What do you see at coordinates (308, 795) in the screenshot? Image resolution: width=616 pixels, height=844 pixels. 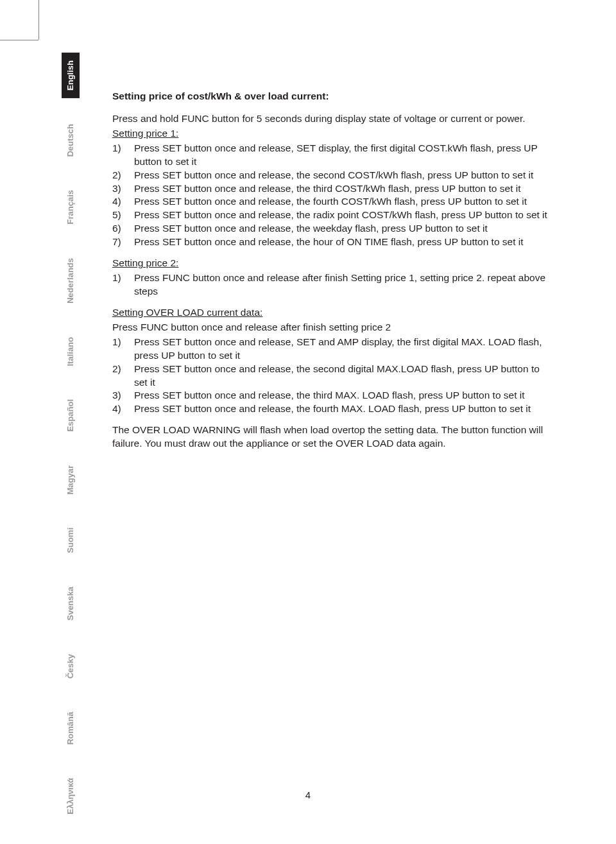 I see `page-number: 4` at bounding box center [308, 795].